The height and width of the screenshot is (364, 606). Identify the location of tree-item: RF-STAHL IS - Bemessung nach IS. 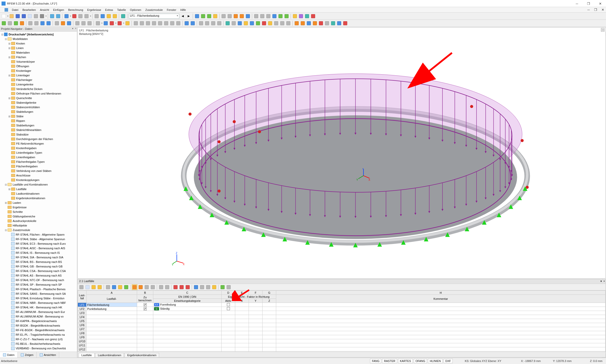
(39, 253).